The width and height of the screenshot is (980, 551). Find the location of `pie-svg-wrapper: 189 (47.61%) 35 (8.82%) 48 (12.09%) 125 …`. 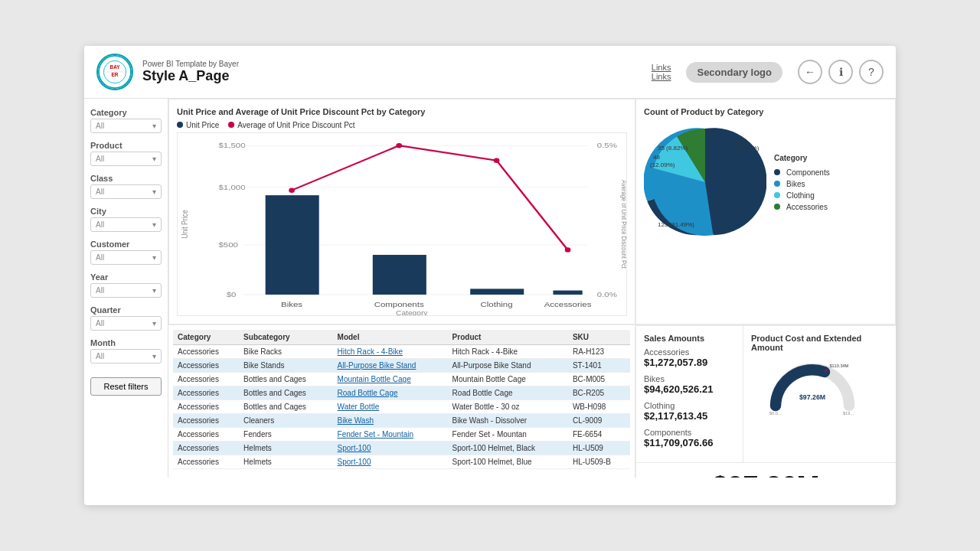

pie-svg-wrapper: 189 (47.61%) 35 (8.82%) 48 (12.09%) 125 … is located at coordinates (705, 182).